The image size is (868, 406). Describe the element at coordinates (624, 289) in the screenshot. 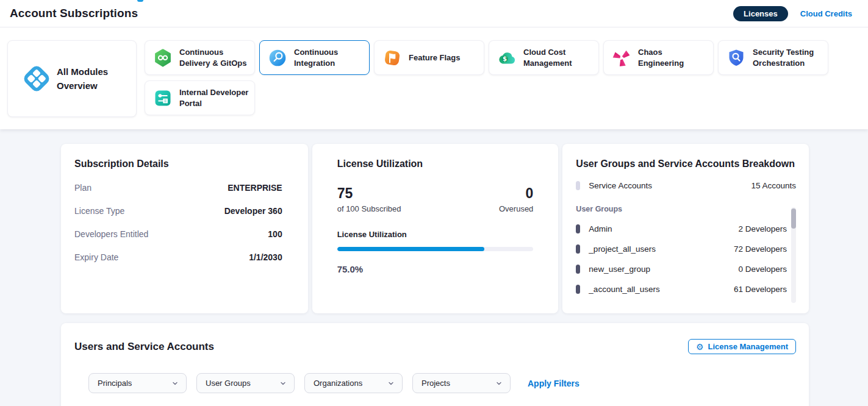

I see `user-group-label: _account_all_users` at that location.